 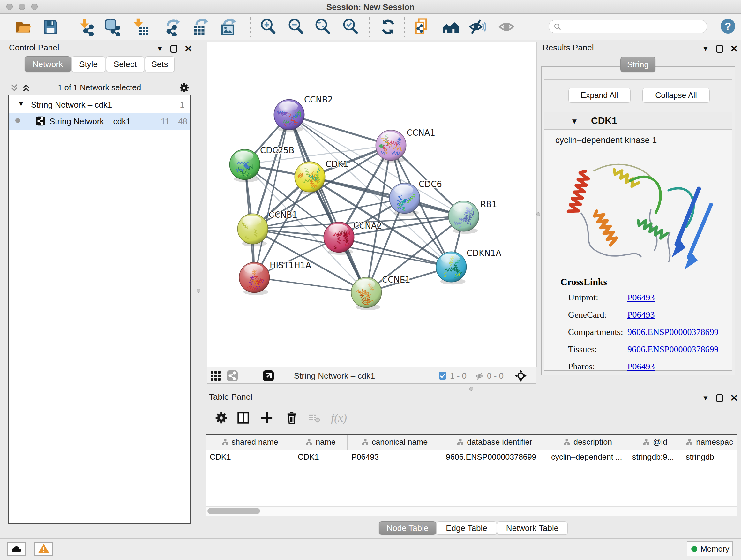 What do you see at coordinates (48, 64) in the screenshot?
I see `tab-network: Network` at bounding box center [48, 64].